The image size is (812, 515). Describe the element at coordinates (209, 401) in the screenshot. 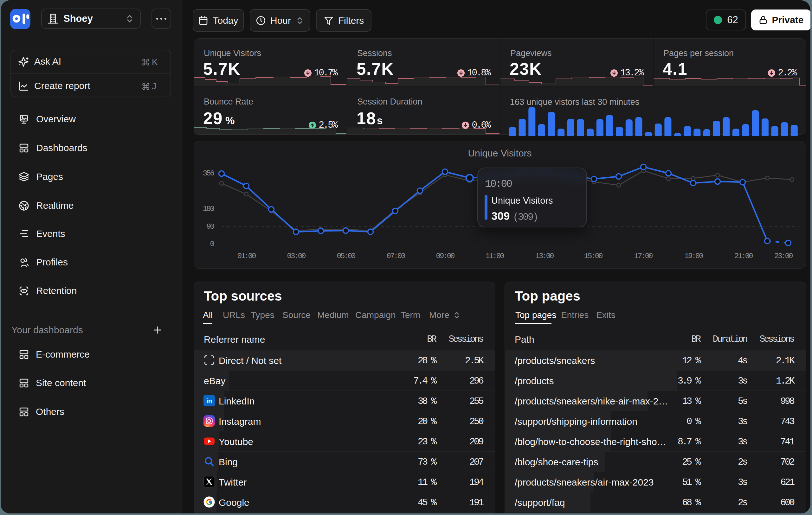

I see `svg-text: in` at that location.